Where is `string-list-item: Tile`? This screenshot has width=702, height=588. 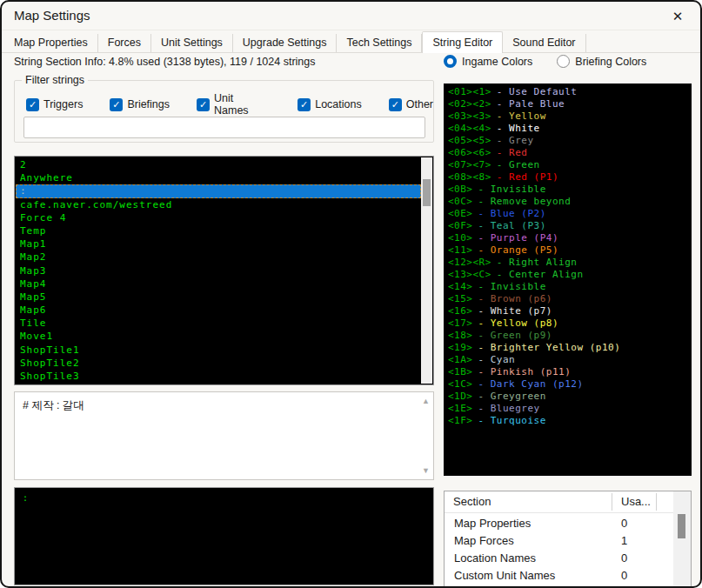 string-list-item: Tile is located at coordinates (218, 324).